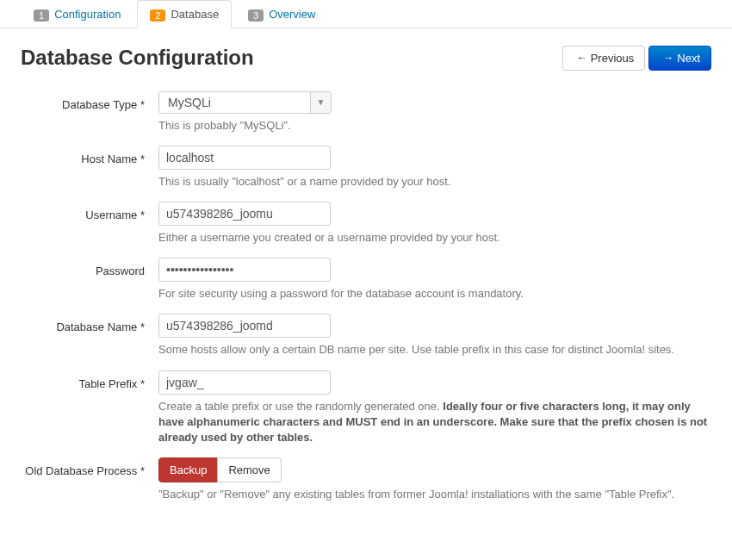  What do you see at coordinates (434, 126) in the screenshot?
I see `db-type-help: This is probably "MySQLi".` at bounding box center [434, 126].